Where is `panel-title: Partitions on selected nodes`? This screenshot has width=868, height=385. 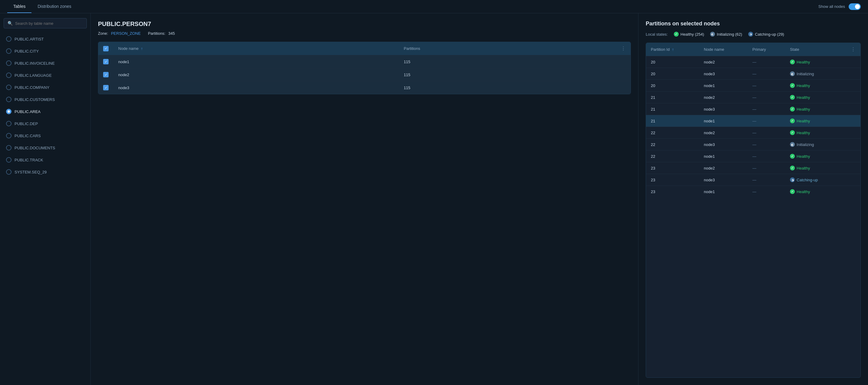
panel-title: Partitions on selected nodes is located at coordinates (753, 24).